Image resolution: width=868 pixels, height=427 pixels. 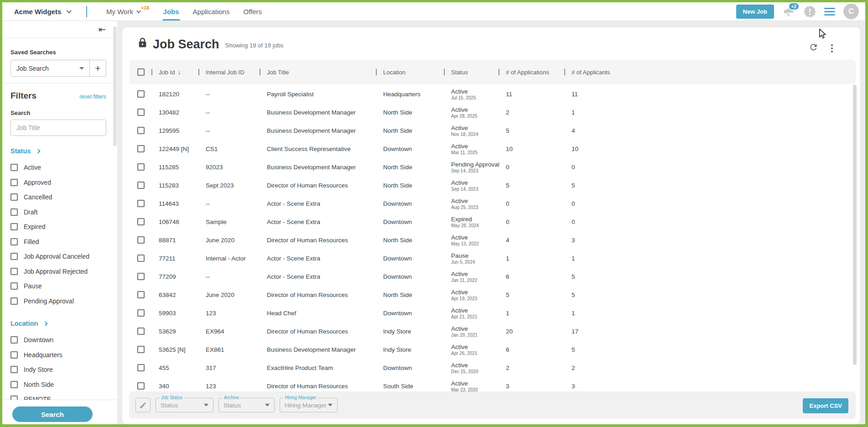 What do you see at coordinates (141, 72) in the screenshot?
I see `select-all-checkbox` at bounding box center [141, 72].